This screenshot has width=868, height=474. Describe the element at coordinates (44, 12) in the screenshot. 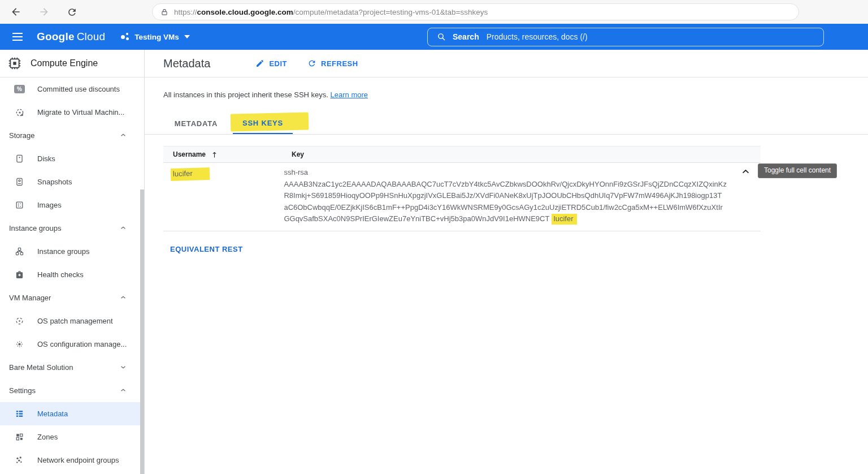

I see `browser-forward-button` at that location.